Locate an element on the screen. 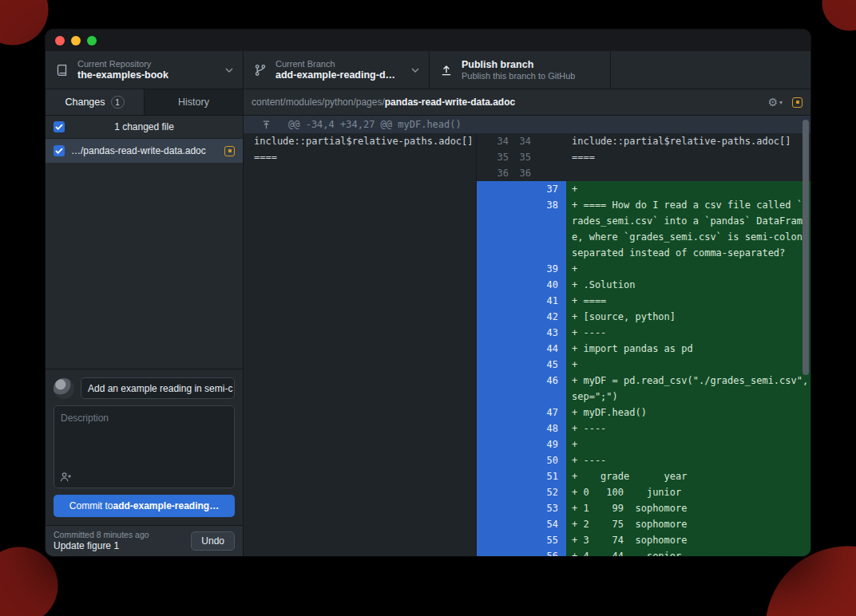 This screenshot has height=616, width=856. commit-form: Add an example reading in semi-c Descrip… is located at coordinates (144, 447).